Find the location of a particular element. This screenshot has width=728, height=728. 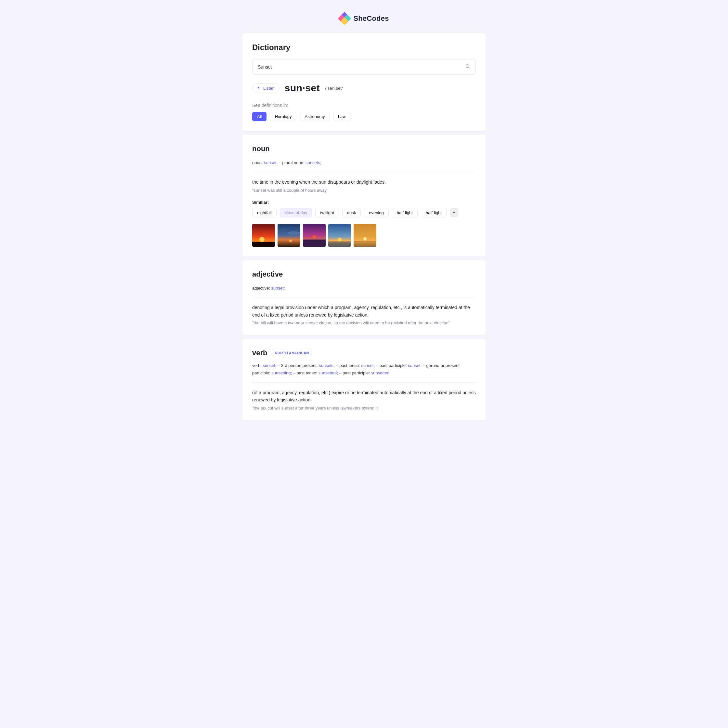

similar-pill: twillight is located at coordinates (327, 213).